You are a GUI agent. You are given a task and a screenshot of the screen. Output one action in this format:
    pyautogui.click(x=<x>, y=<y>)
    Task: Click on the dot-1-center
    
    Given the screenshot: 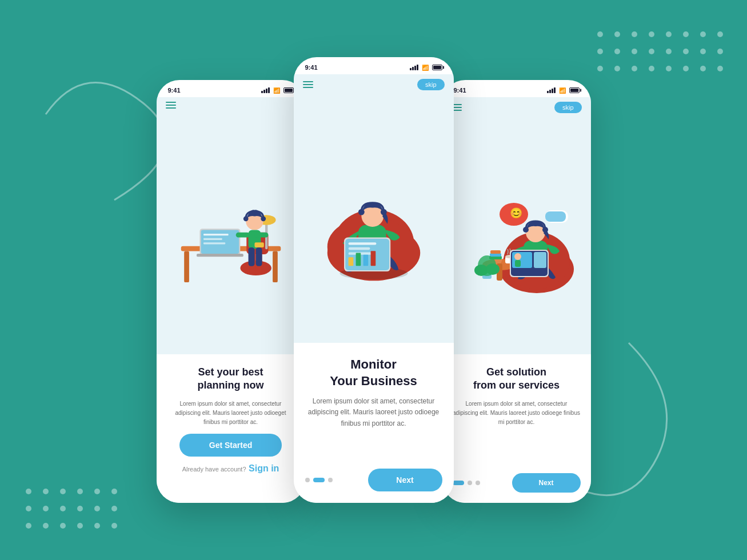 What is the action you would take?
    pyautogui.click(x=307, y=480)
    